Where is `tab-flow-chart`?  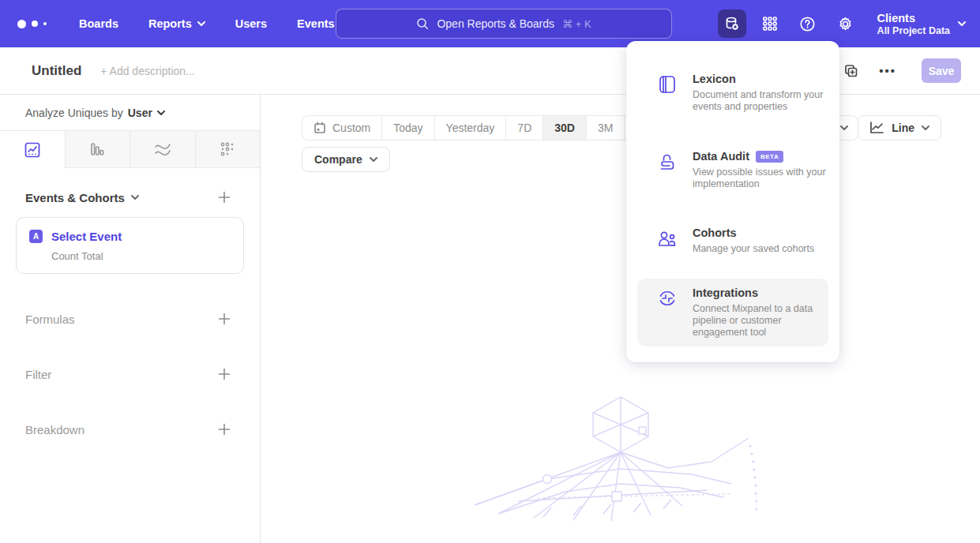 tab-flow-chart is located at coordinates (163, 150).